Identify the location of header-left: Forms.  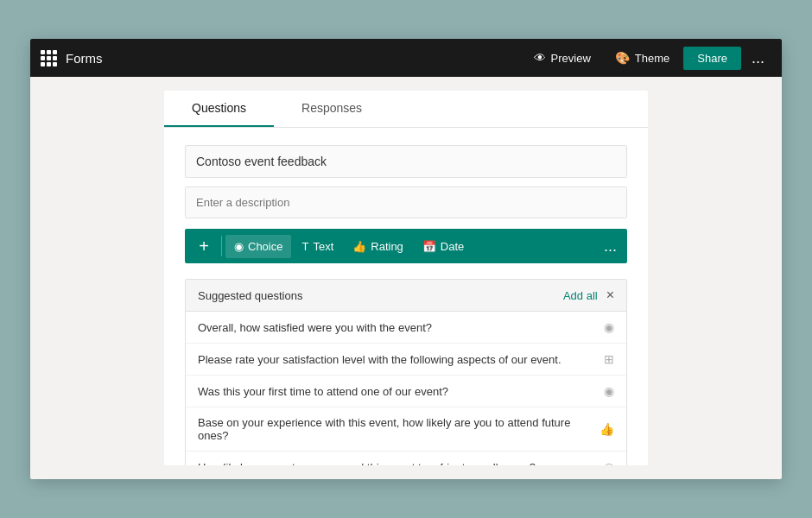
(72, 59).